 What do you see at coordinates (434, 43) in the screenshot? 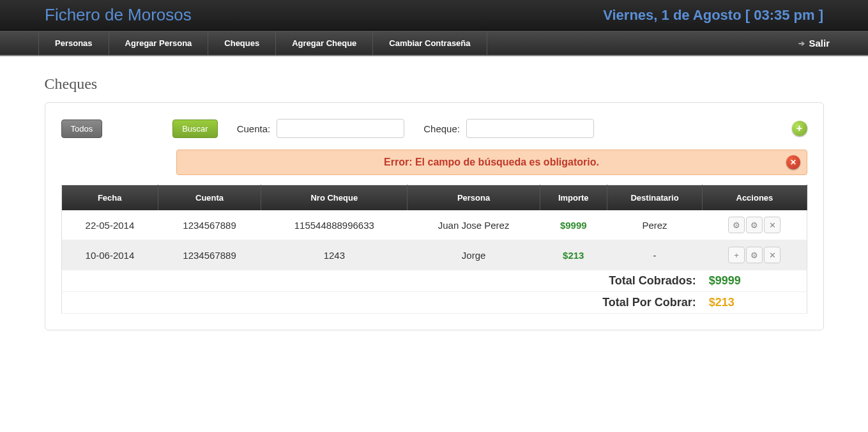
I see `navbar: Personas Agregar Persona Cheques Agregar…` at bounding box center [434, 43].